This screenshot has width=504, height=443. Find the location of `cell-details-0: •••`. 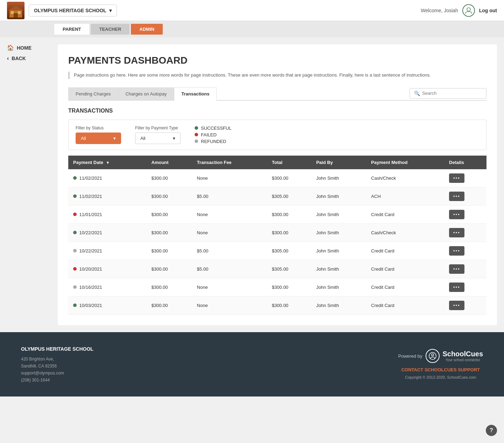

cell-details-0: ••• is located at coordinates (465, 178).